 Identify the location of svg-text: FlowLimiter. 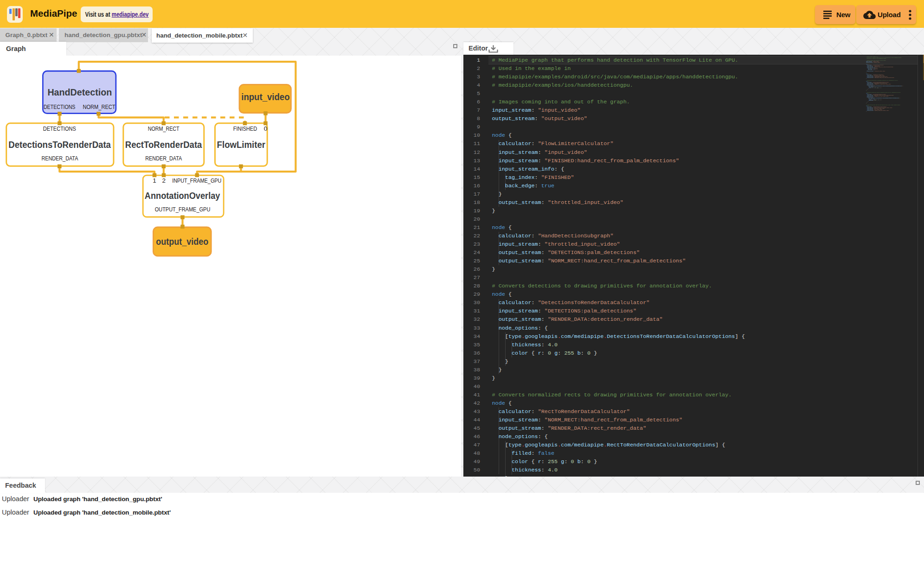
(241, 145).